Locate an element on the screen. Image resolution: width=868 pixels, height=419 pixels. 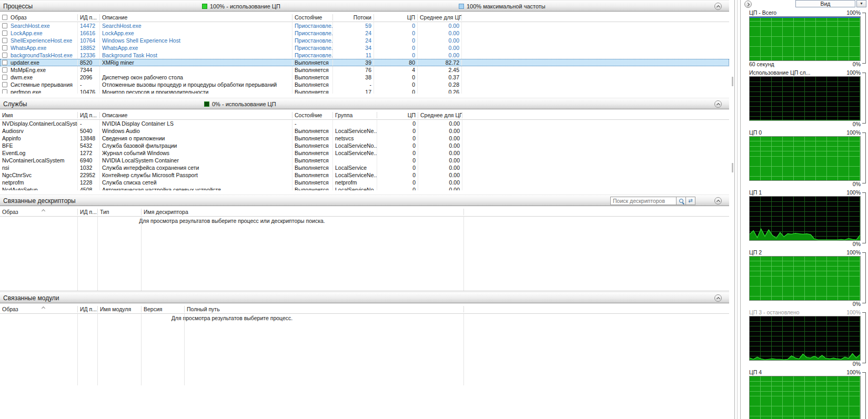
process-avg-cpu: 0.00 is located at coordinates (440, 26).